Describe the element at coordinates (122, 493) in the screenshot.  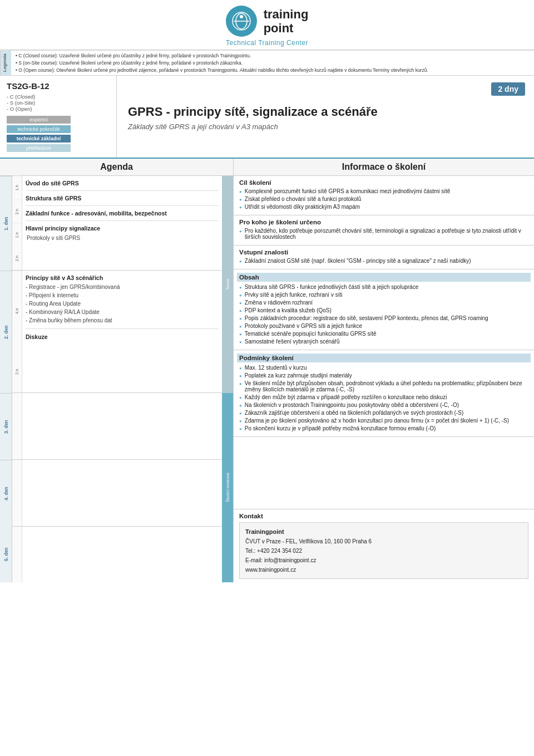
I see `day4-content` at that location.